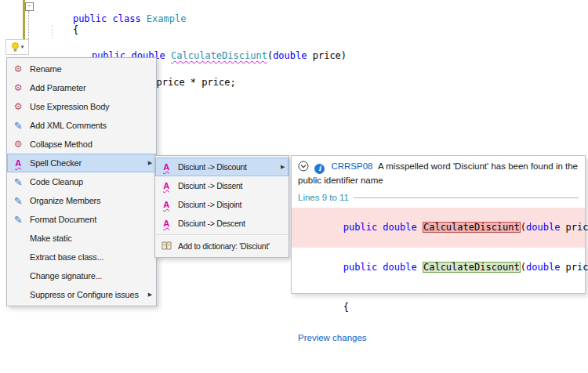  I want to click on menu-separator, so click(222, 235).